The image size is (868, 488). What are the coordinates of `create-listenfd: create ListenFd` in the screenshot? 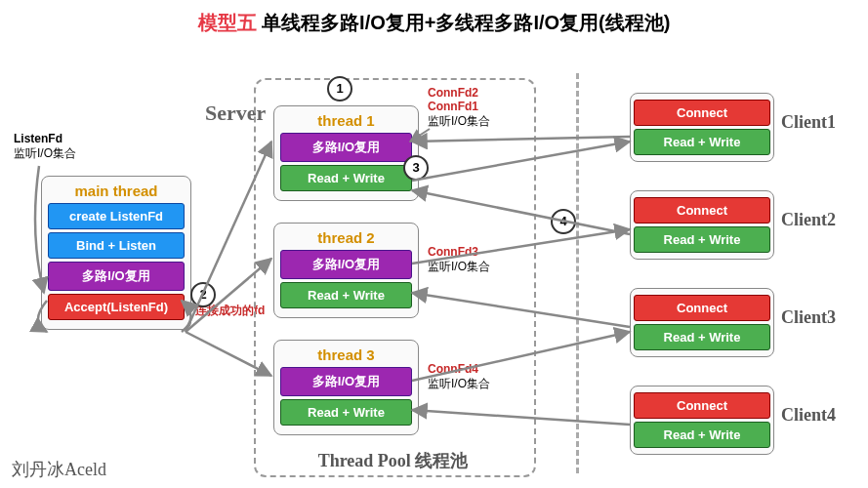 It's located at (116, 217).